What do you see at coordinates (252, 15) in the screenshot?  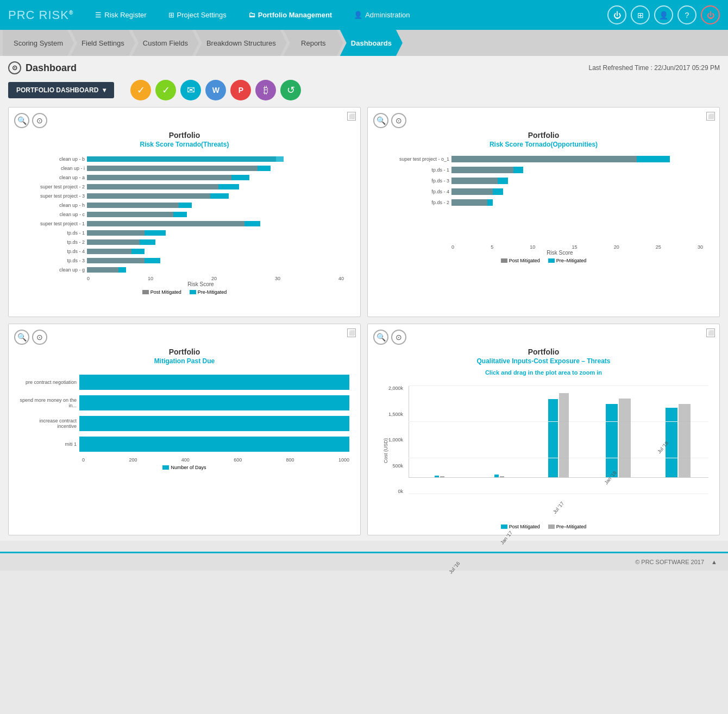 I see `nav-portfolio-icon: 🗂` at bounding box center [252, 15].